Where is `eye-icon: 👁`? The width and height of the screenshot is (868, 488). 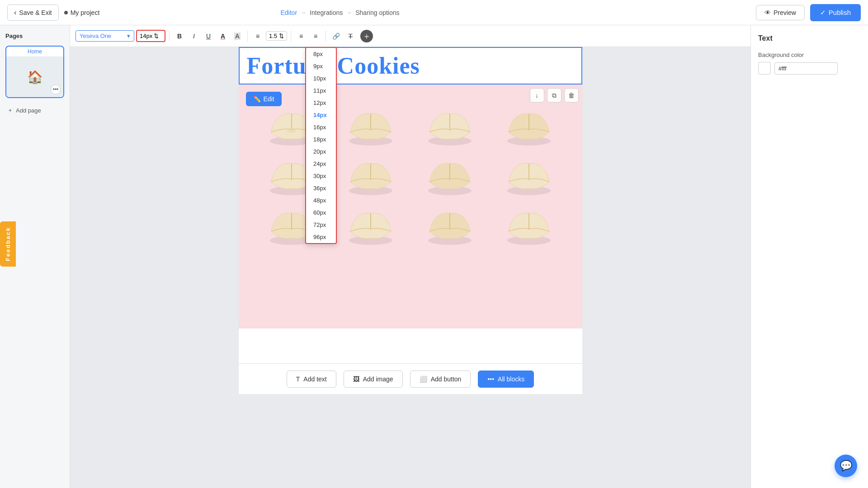 eye-icon: 👁 is located at coordinates (768, 13).